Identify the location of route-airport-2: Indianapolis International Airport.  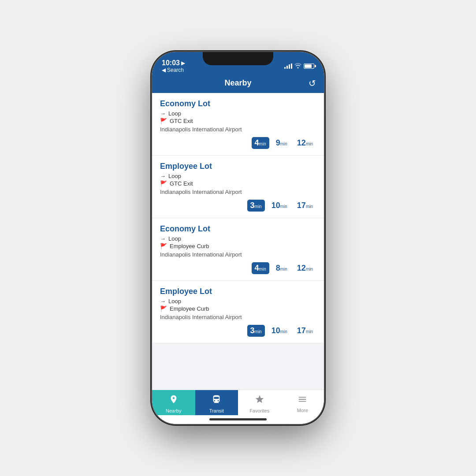
(238, 192).